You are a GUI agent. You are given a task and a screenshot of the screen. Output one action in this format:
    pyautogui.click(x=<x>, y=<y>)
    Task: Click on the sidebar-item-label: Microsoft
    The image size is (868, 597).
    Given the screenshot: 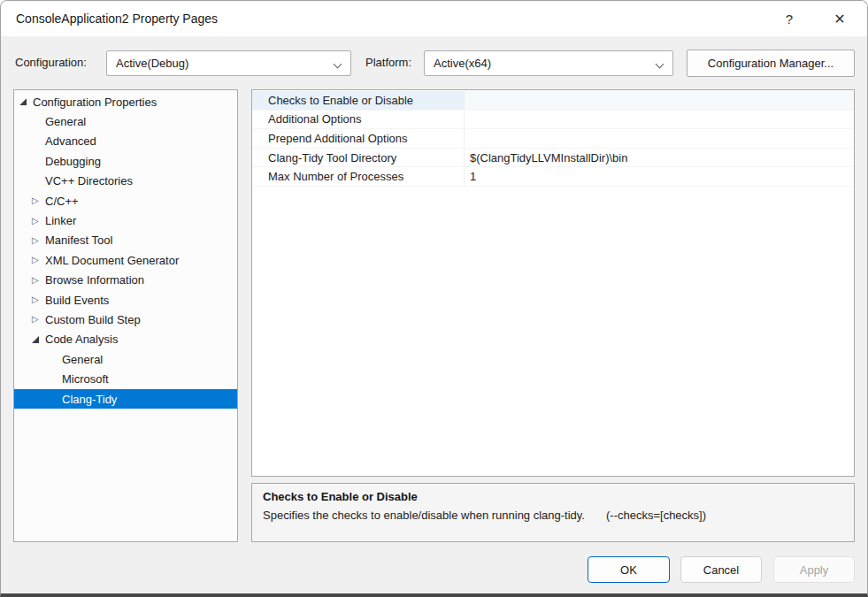 What is the action you would take?
    pyautogui.click(x=85, y=379)
    